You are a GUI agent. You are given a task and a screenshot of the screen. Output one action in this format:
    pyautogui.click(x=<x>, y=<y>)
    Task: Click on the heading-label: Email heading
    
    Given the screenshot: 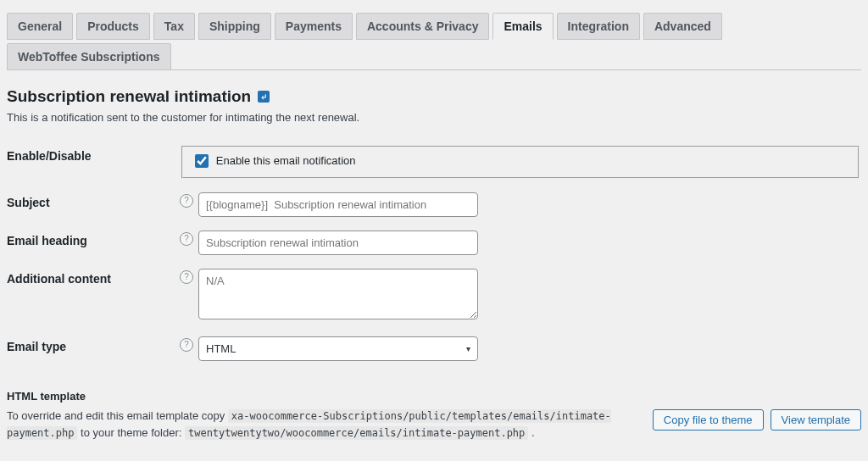 What is the action you would take?
    pyautogui.click(x=93, y=242)
    